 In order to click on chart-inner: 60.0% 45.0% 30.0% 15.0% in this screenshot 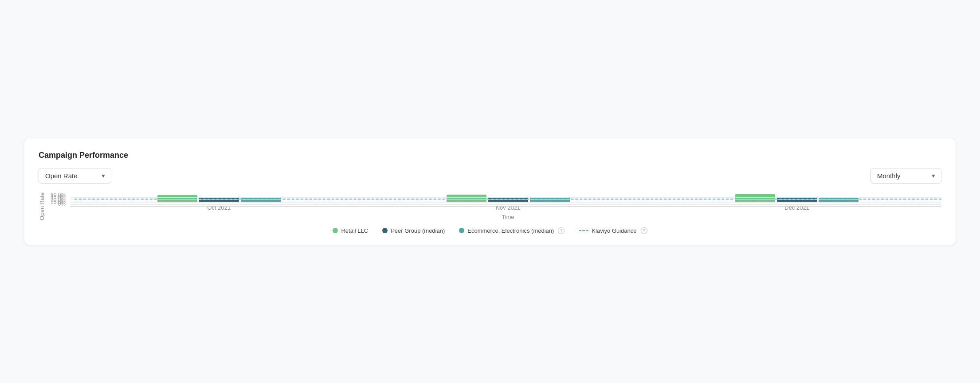, I will do `click(495, 207)`.